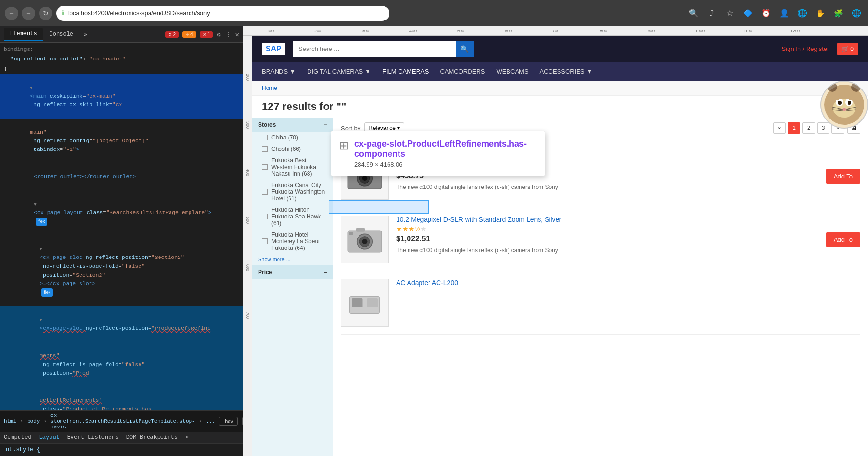 Image resolution: width=868 pixels, height=456 pixels. Describe the element at coordinates (139, 13) in the screenshot. I see `url-text: localhost:4200/electronics-spa/en/USD/se…` at that location.